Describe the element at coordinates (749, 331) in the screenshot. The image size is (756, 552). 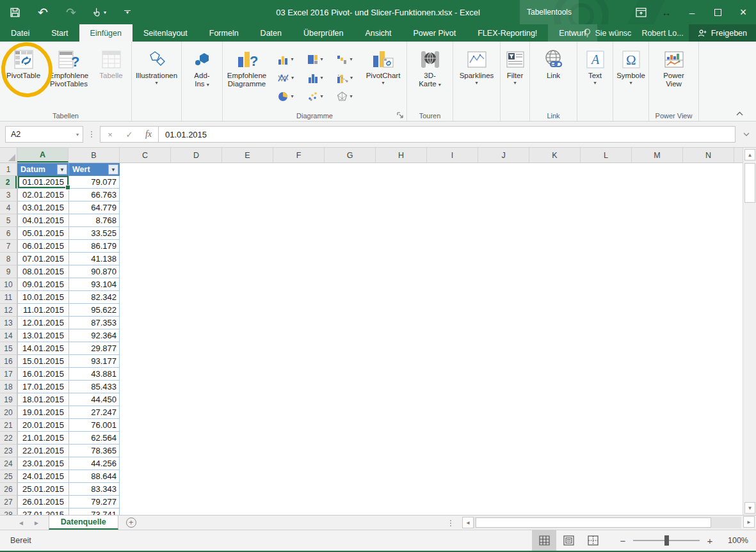
I see `vertical-scrollbar: ▲ ▼` at that location.